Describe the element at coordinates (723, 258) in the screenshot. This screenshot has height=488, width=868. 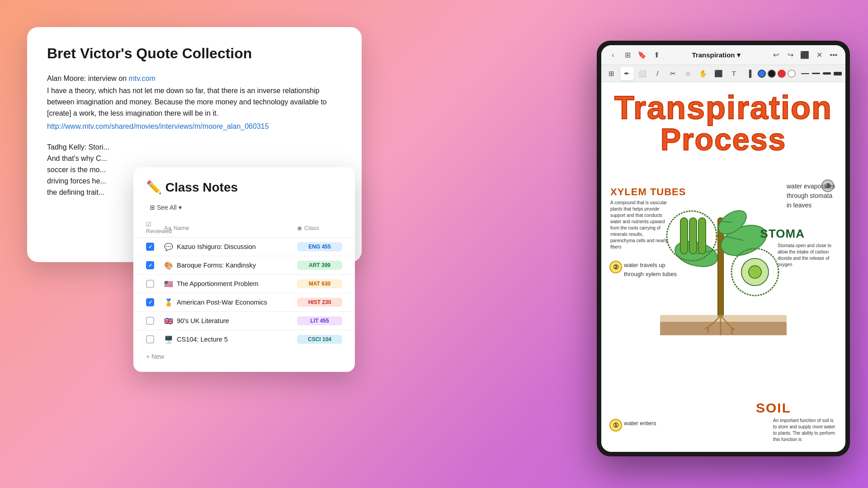
I see `plant-diagram` at that location.